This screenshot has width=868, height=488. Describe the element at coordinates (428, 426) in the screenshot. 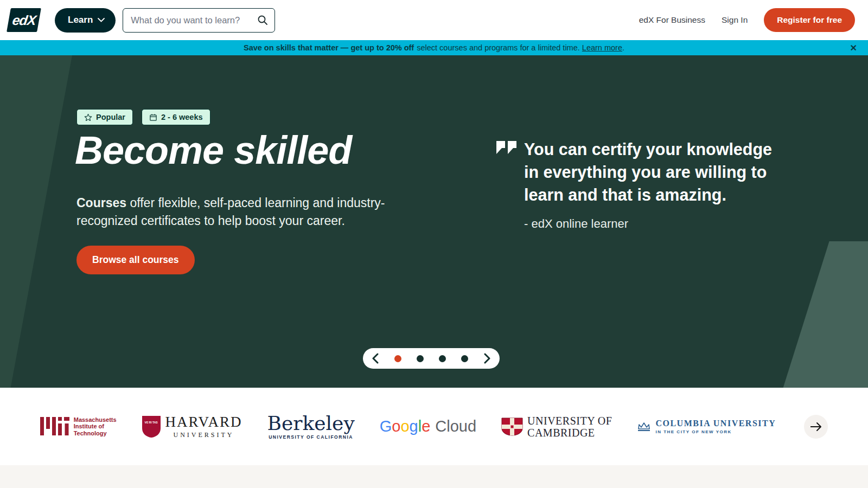

I see `google-cloud-wordmark: Google Cloud` at that location.